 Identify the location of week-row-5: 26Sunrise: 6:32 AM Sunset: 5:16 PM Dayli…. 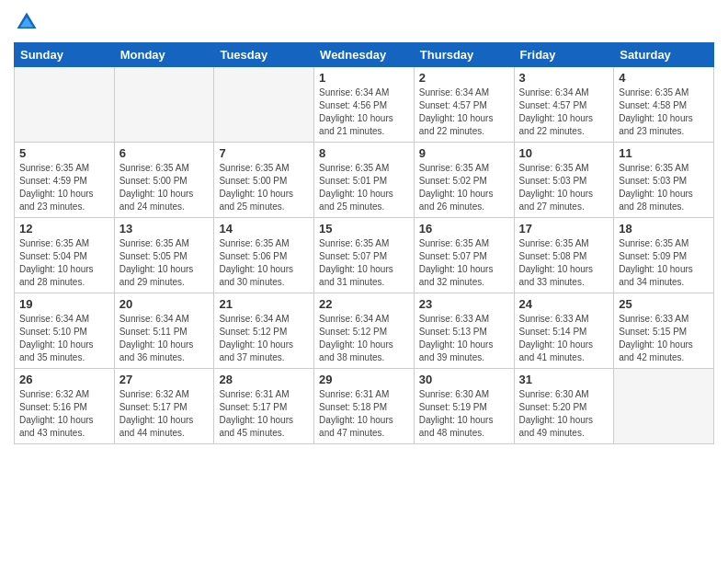
(364, 407).